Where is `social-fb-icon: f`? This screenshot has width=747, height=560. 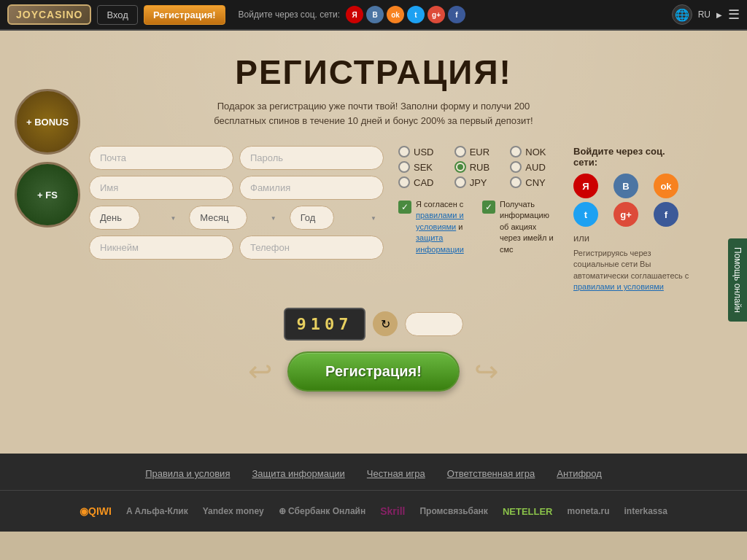
social-fb-icon: f is located at coordinates (666, 214).